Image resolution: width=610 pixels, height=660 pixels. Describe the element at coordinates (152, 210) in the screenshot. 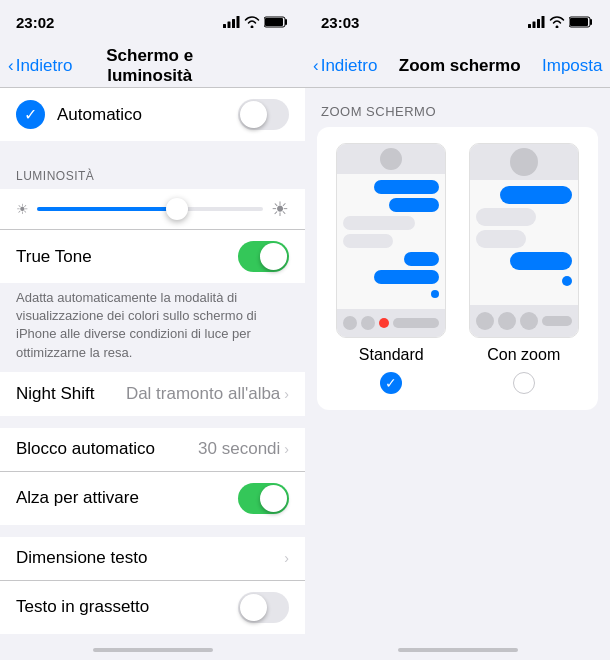

I see `brightness-row: ☀ ☀` at that location.